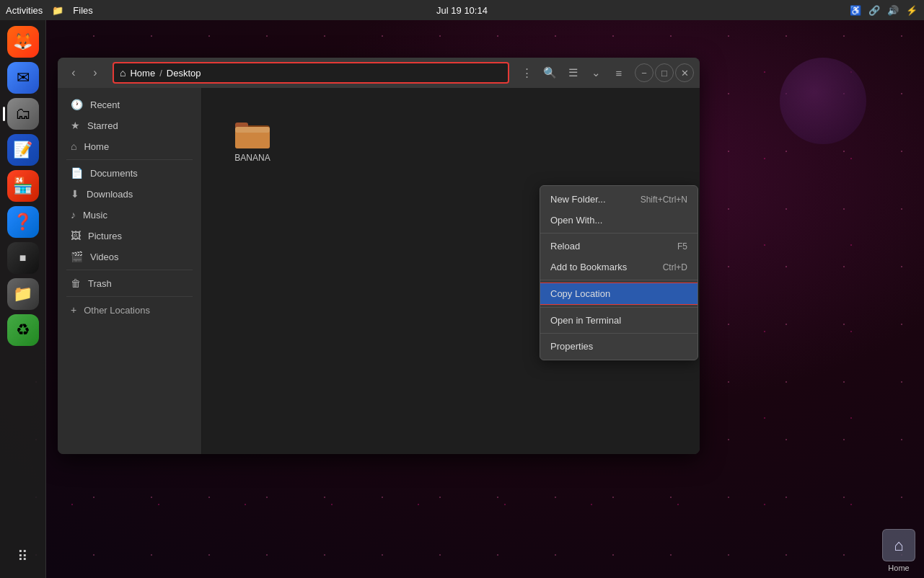 The image size is (924, 578). What do you see at coordinates (143, 74) in the screenshot?
I see `breadcrumb-home: Home` at bounding box center [143, 74].